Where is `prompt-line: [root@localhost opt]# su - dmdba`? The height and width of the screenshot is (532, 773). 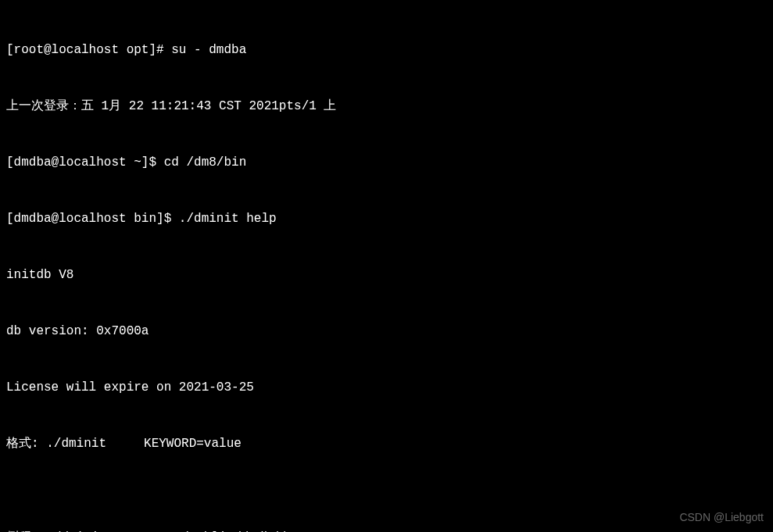
prompt-line: [root@localhost opt]# su - dmdba is located at coordinates (386, 50).